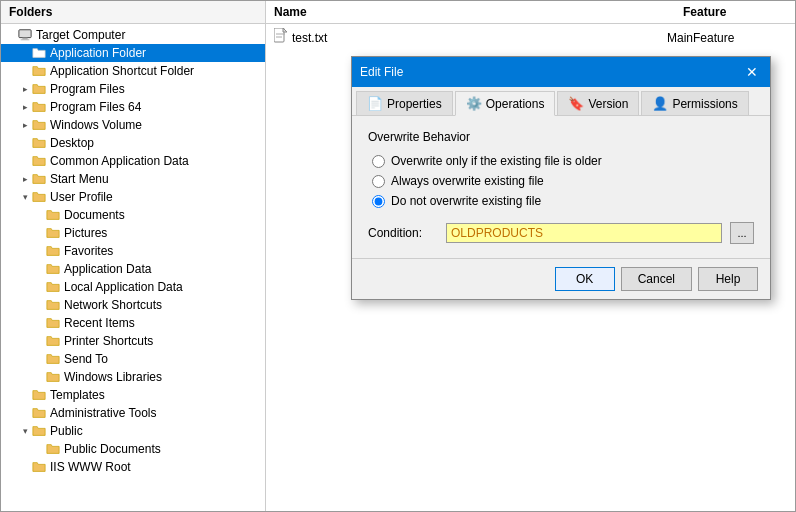 This screenshot has width=796, height=512. I want to click on expander-public-documents, so click(39, 449).